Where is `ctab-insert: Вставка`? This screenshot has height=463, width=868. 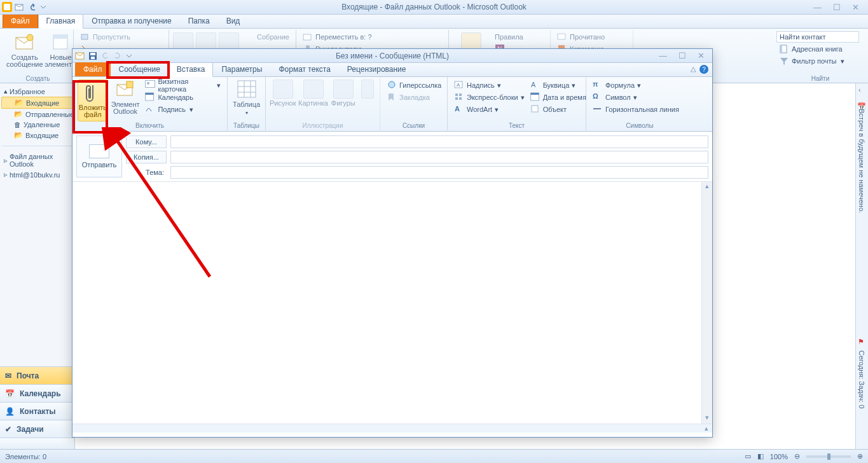 ctab-insert: Вставка is located at coordinates (191, 70).